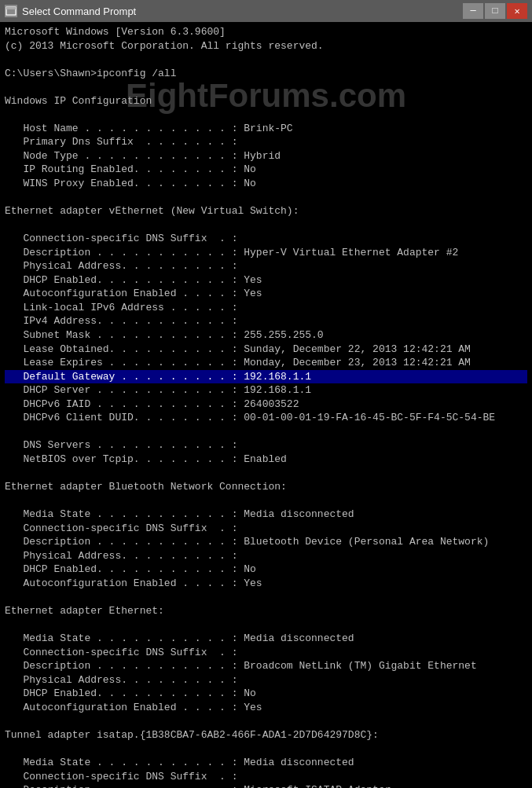 The height and width of the screenshot is (788, 532). What do you see at coordinates (495, 11) in the screenshot?
I see `title-bar-controls: — □ ✕` at bounding box center [495, 11].